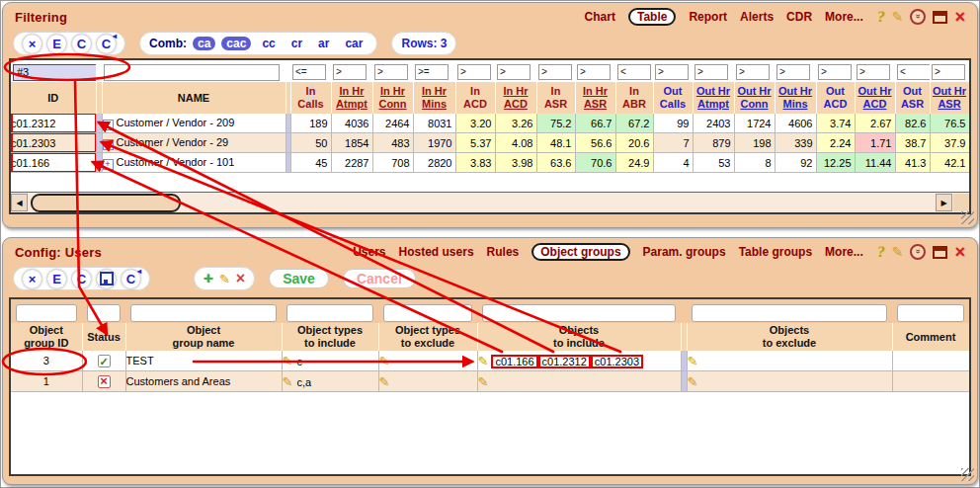 The width and height of the screenshot is (980, 488). What do you see at coordinates (504, 252) in the screenshot?
I see `config-tab-rules: Rules` at bounding box center [504, 252].